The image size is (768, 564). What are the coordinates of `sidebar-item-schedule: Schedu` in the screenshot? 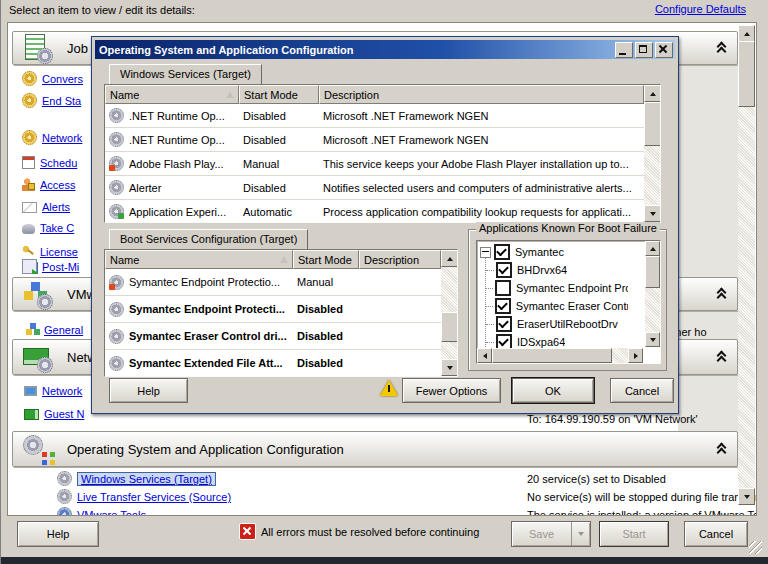 It's located at (61, 162).